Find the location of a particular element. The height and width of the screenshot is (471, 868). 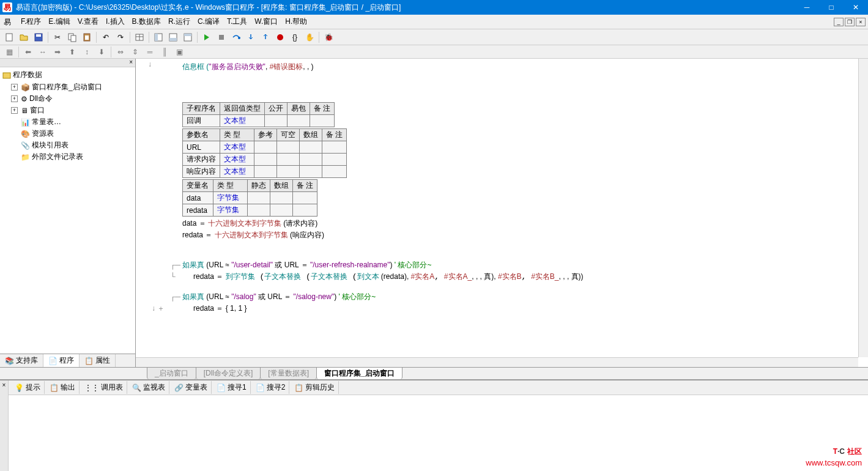

watermark: T·C社区 www.tcsqw.com is located at coordinates (834, 453).